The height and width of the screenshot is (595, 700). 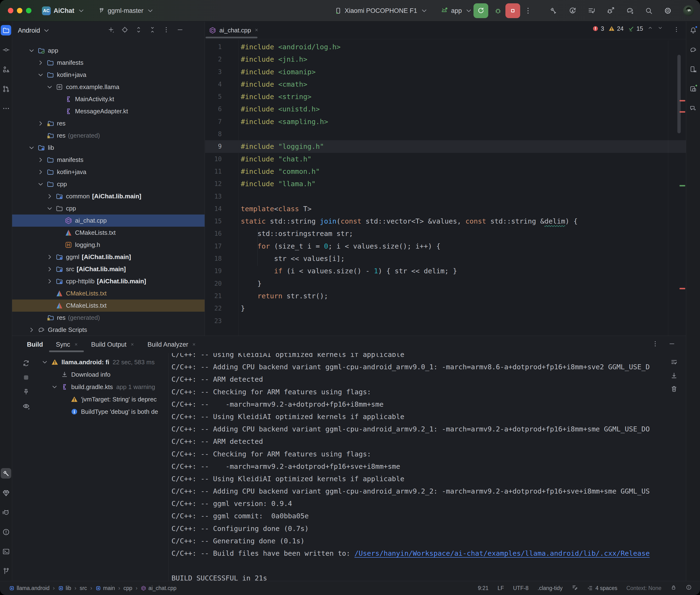 What do you see at coordinates (6, 513) in the screenshot?
I see `logcat-tool-button` at bounding box center [6, 513].